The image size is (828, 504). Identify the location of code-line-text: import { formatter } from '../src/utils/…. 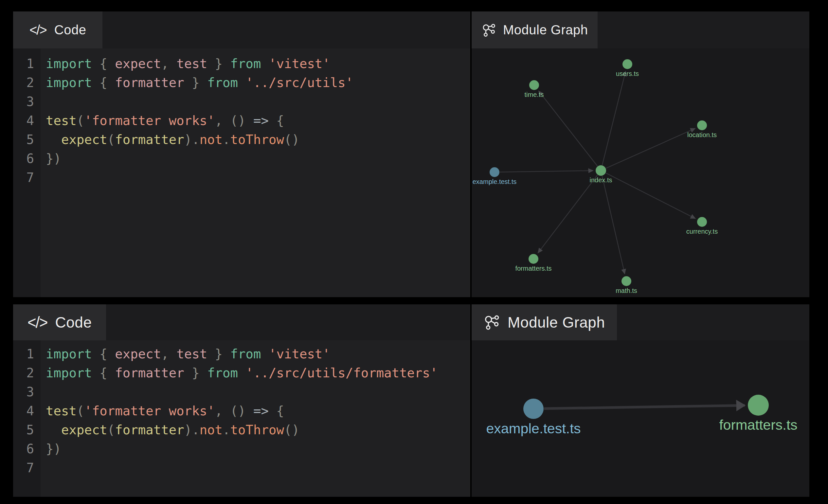
(242, 373).